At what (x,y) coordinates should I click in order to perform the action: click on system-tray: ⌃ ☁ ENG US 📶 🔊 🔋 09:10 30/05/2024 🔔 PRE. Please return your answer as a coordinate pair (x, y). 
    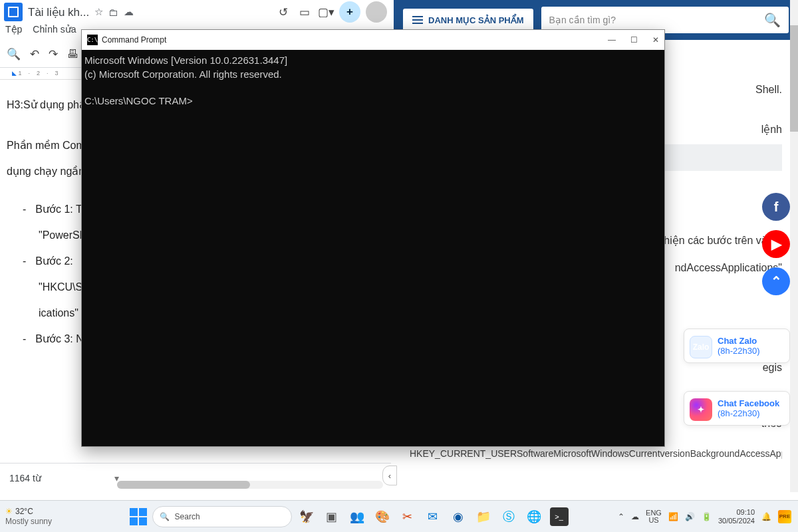
    Looking at the image, I should click on (705, 516).